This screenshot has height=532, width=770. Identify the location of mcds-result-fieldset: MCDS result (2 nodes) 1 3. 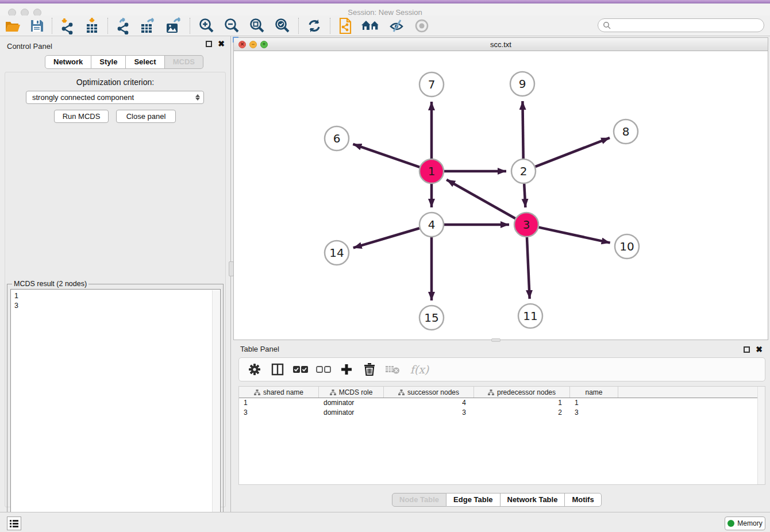
(115, 408).